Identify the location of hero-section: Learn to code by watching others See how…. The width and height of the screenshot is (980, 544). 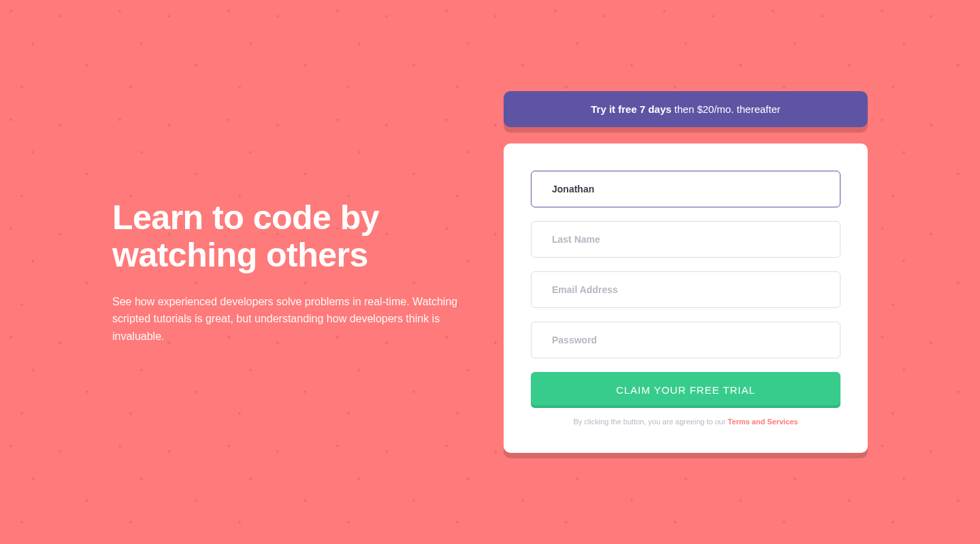
(291, 272).